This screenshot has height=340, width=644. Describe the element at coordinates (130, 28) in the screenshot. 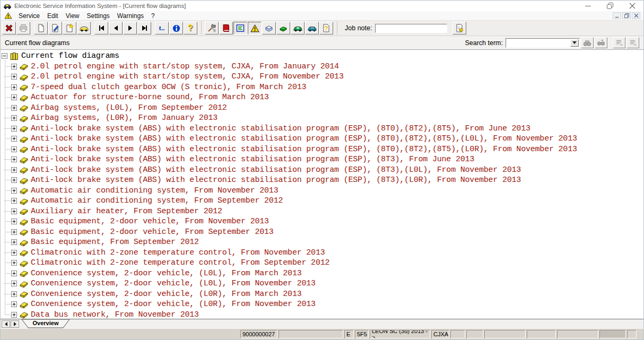

I see `nav-next-button` at that location.